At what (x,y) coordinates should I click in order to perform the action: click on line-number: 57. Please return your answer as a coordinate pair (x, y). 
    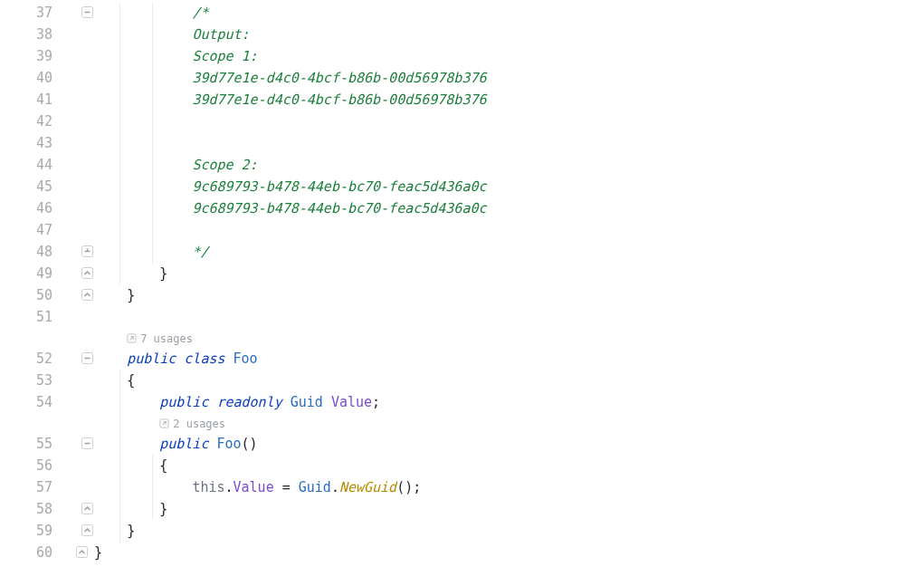
    Looking at the image, I should click on (31, 487).